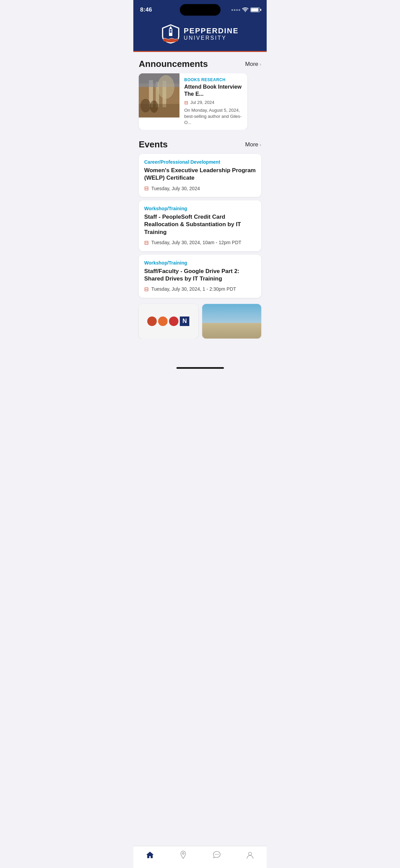 The height and width of the screenshot is (868, 400). Describe the element at coordinates (232, 321) in the screenshot. I see `bottom-card-right` at that location.